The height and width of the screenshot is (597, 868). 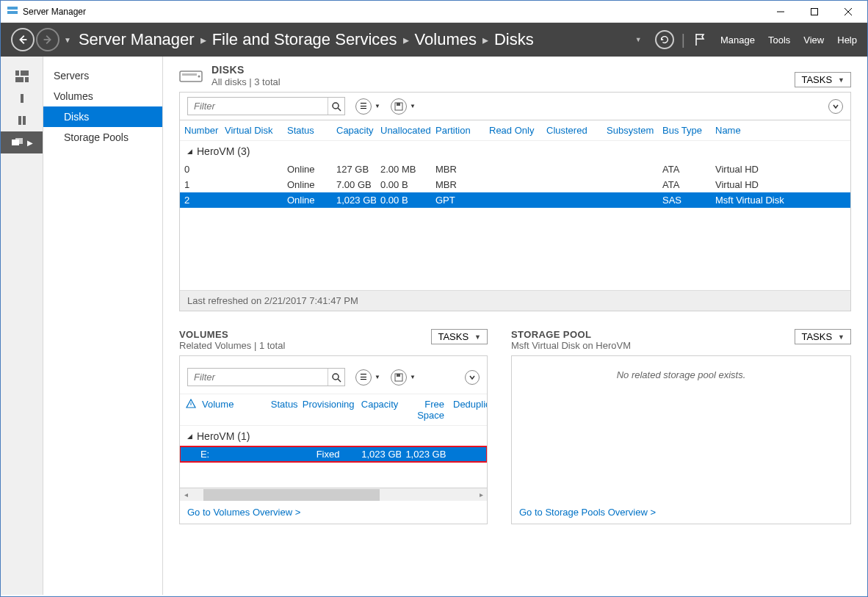 What do you see at coordinates (22, 142) in the screenshot?
I see `rail-file-storage: ▶` at bounding box center [22, 142].